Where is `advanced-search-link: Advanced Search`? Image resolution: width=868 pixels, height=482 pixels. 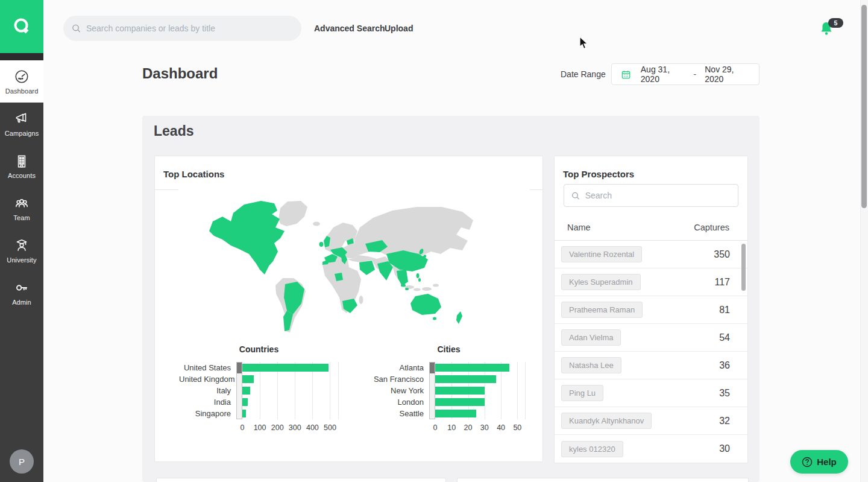 advanced-search-link: Advanced Search is located at coordinates (350, 28).